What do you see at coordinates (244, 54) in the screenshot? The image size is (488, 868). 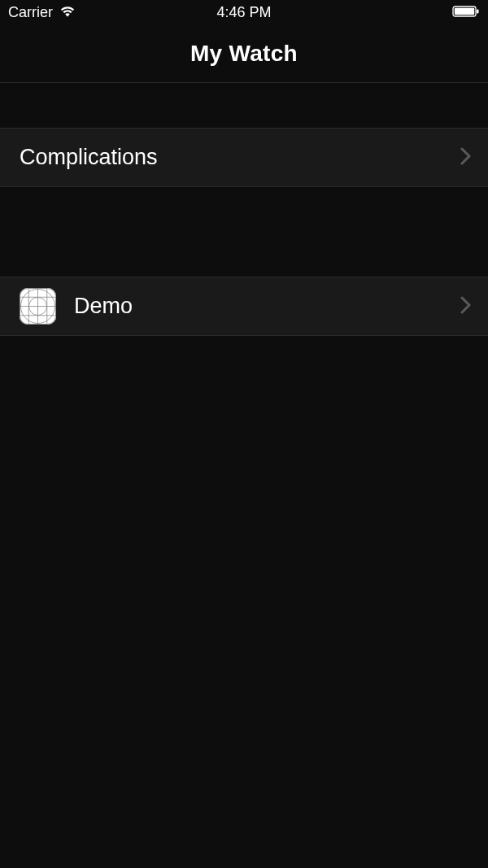 I see `navigation-bar: My Watch` at bounding box center [244, 54].